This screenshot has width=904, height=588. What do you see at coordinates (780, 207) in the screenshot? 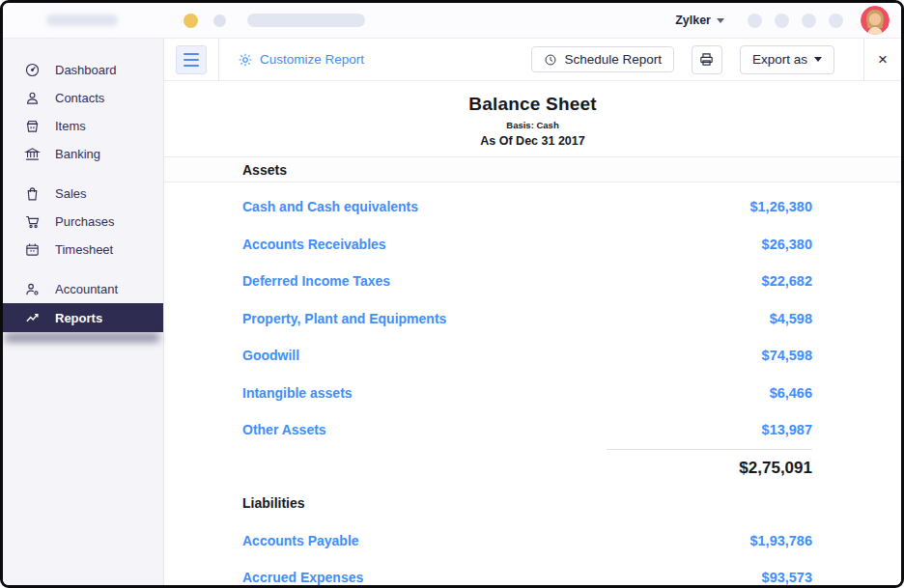
I see `account-amount: $1,26,380` at bounding box center [780, 207].